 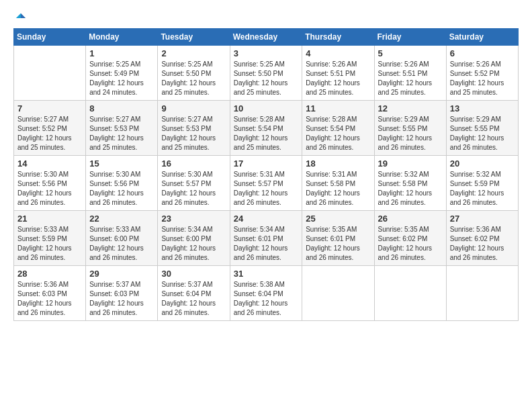 What do you see at coordinates (266, 238) in the screenshot?
I see `calendar-week-row: 21Sunrise: 5:33 AMSunset: 5:59 PMDayligh…` at bounding box center [266, 238].